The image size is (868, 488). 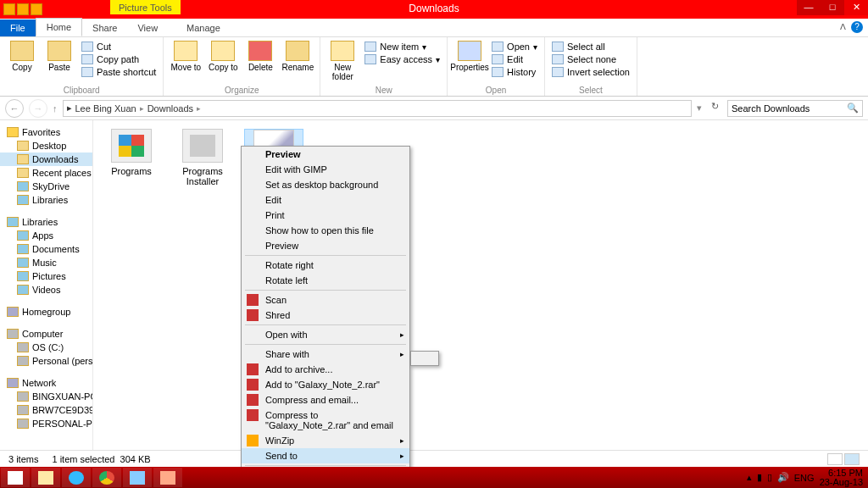 I want to click on battery-icon: ▮, so click(x=760, y=478).